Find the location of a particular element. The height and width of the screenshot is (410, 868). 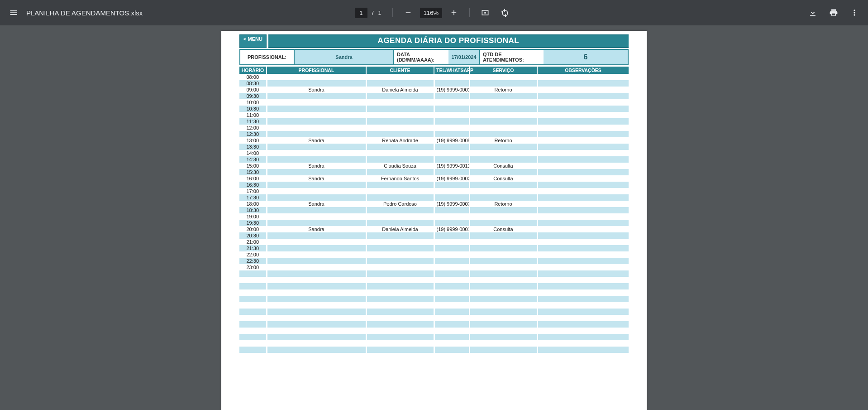

menu-button: < MENU is located at coordinates (253, 41).